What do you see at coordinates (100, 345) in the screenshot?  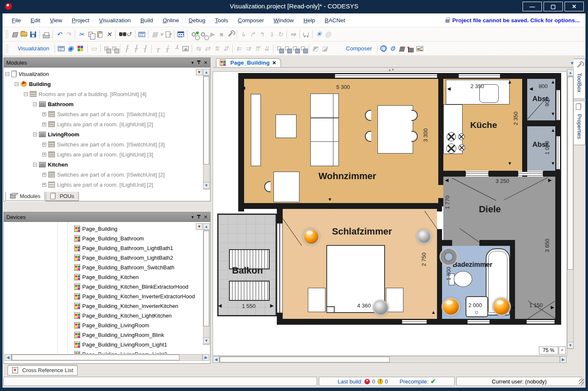 I see `device-item: Page_Building_LivingRoom_Light1` at bounding box center [100, 345].